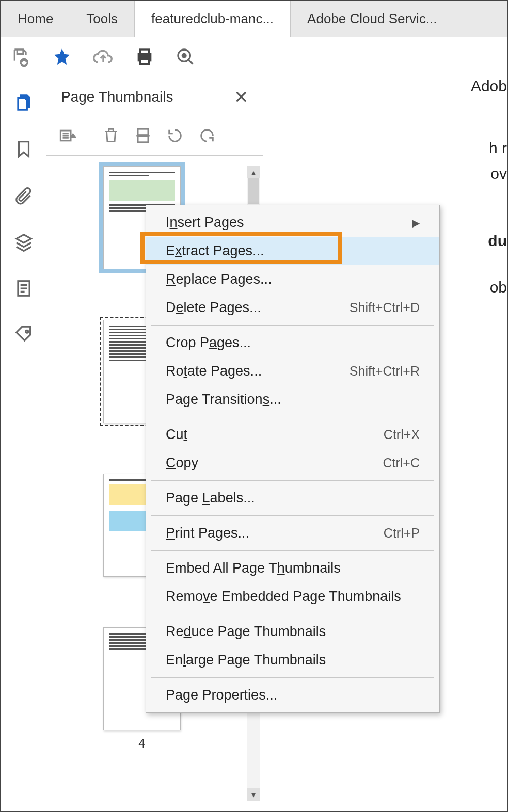 The image size is (508, 812). What do you see at coordinates (24, 196) in the screenshot?
I see `attachments-icon` at bounding box center [24, 196].